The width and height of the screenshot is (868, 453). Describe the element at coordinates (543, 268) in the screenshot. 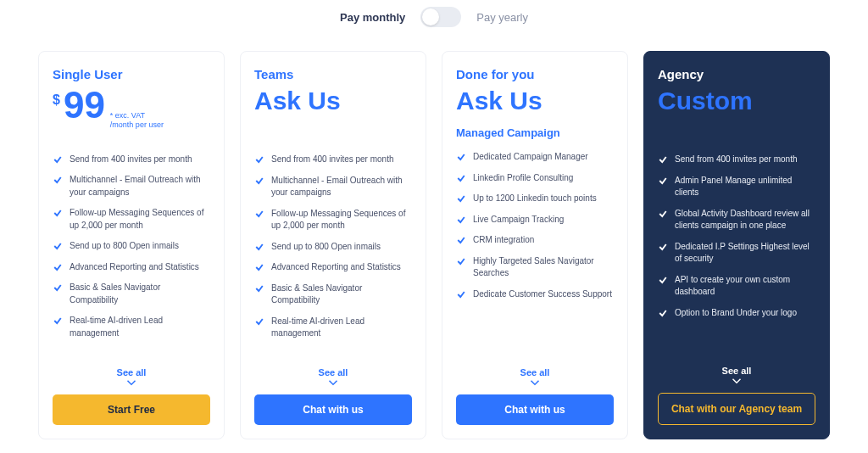

I see `feature-text: Highly Targeted Sales Navigator Searches` at that location.